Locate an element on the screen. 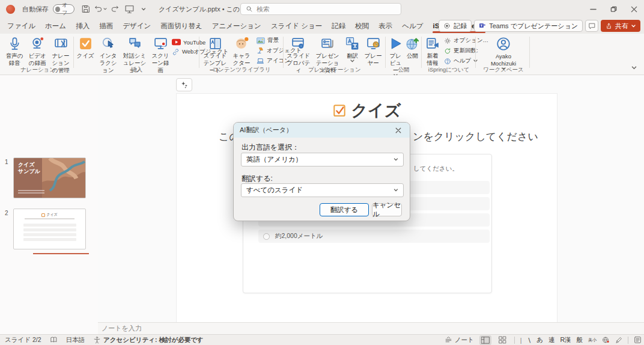 This screenshot has height=345, width=644. film-scissors-icon is located at coordinates (61, 43).